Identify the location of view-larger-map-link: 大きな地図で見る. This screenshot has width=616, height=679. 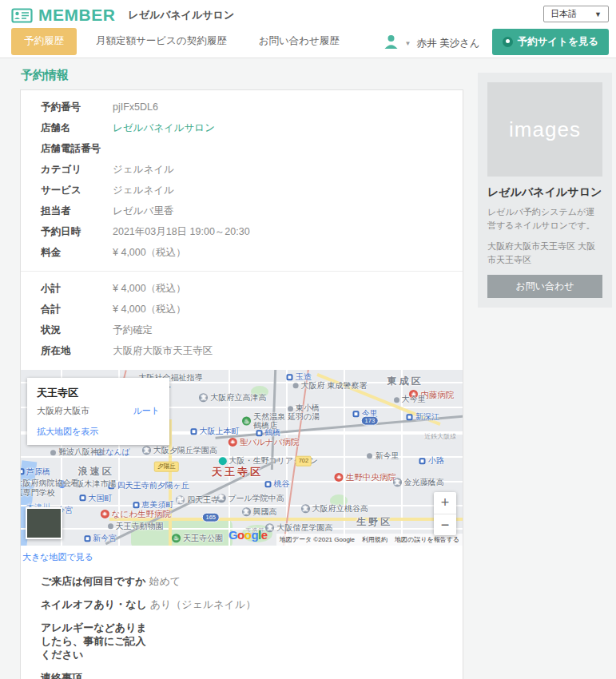
(58, 558).